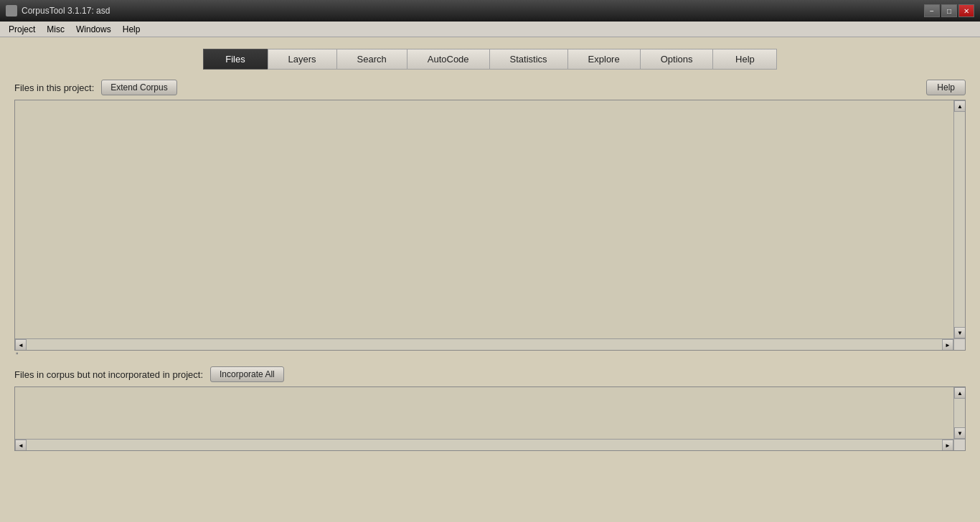  What do you see at coordinates (484, 445) in the screenshot?
I see `corpus-scroll-track-h` at bounding box center [484, 445].